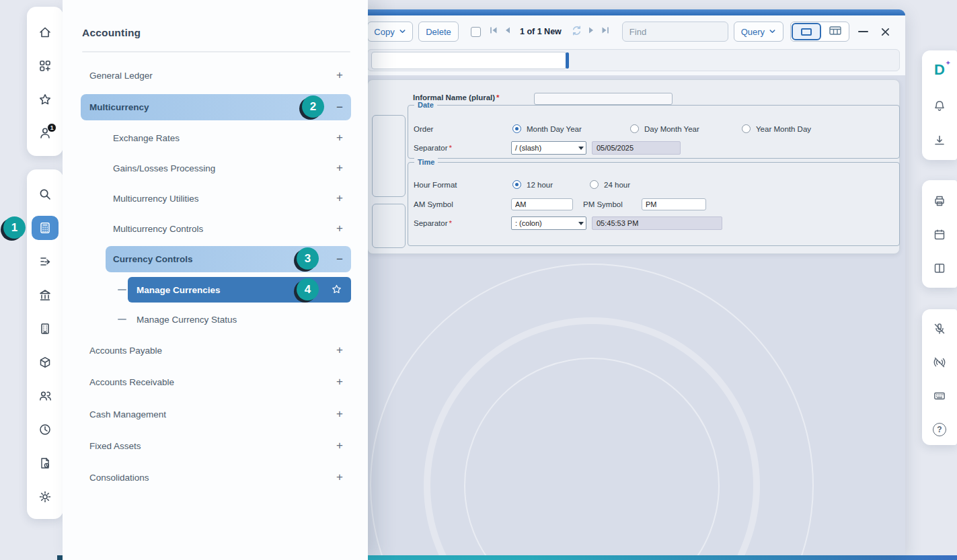 This screenshot has height=560, width=957. I want to click on step-annotation-2: 2, so click(313, 106).